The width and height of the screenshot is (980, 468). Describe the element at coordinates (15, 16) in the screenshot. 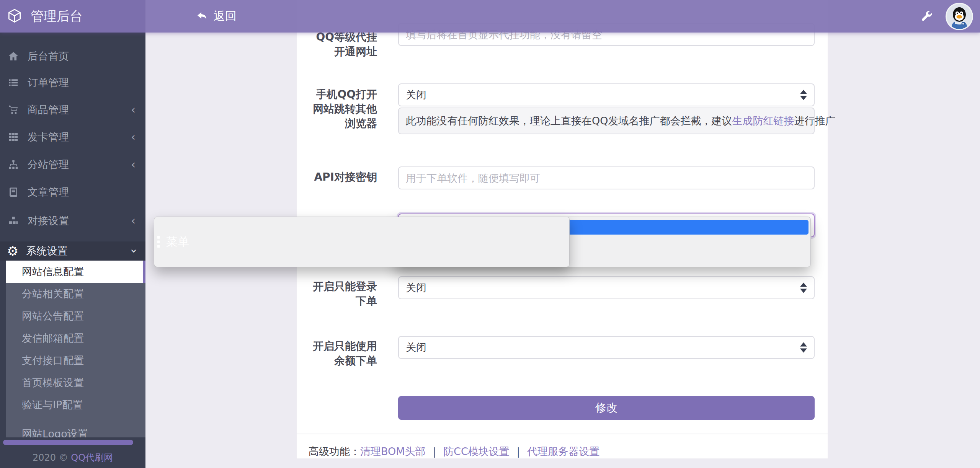

I see `cube-logo-icon` at that location.